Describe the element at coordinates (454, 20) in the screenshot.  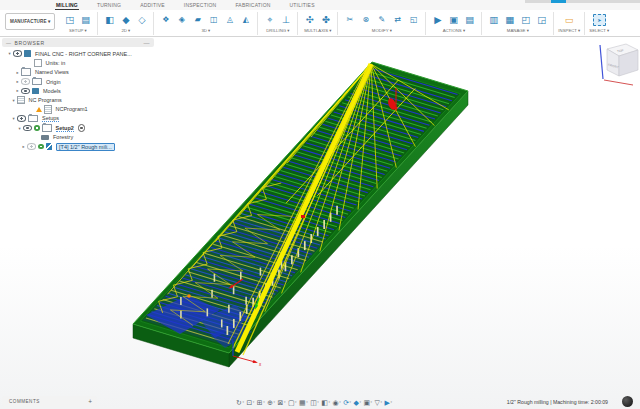
I see `post-process-icon: ▣` at that location.